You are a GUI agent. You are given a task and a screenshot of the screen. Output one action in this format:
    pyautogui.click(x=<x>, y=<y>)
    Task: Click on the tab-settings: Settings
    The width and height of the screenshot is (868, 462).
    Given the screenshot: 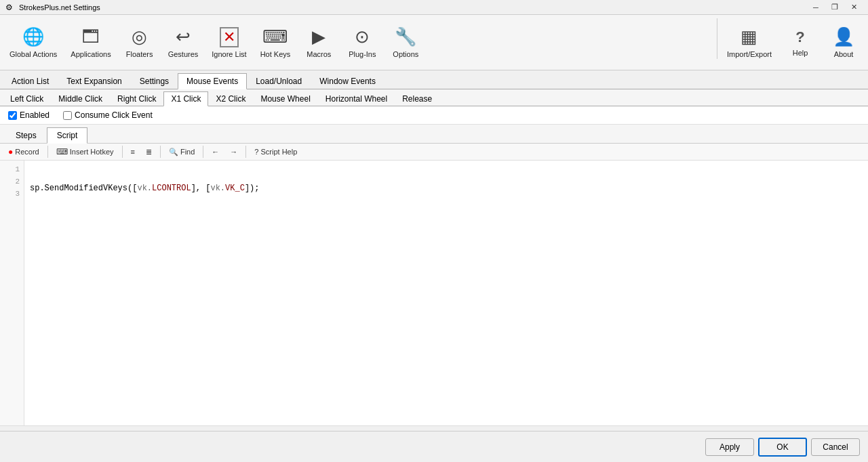 What is the action you would take?
    pyautogui.click(x=155, y=81)
    